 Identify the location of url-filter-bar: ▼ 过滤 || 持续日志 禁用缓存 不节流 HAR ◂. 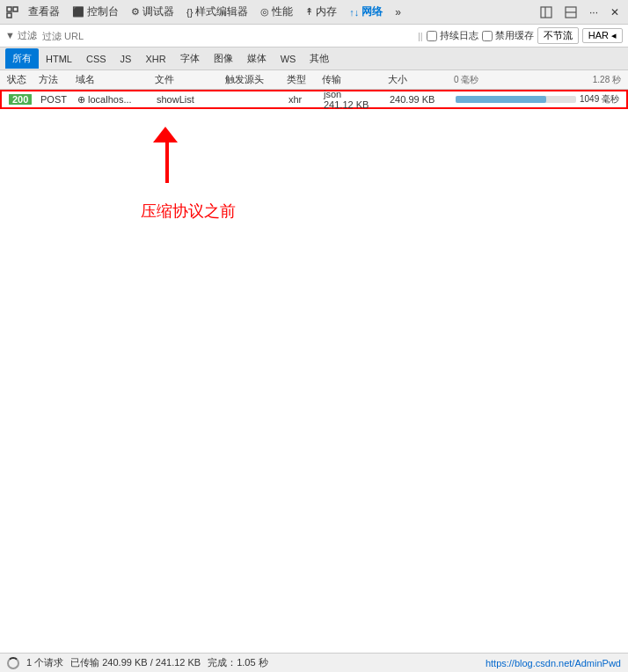
(314, 36).